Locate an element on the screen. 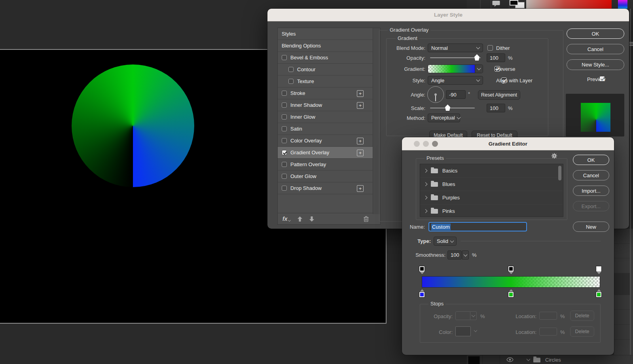  preview-label: Preview is located at coordinates (596, 79).